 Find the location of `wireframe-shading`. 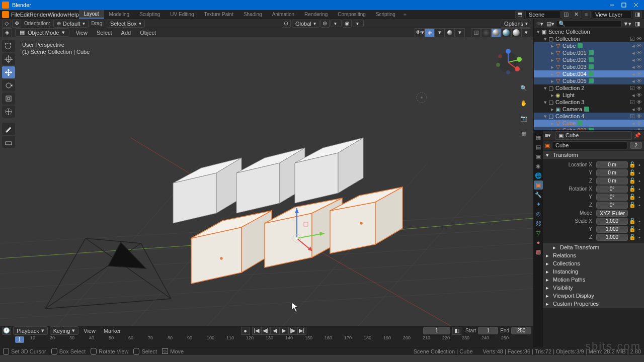

wireframe-shading is located at coordinates (486, 33).